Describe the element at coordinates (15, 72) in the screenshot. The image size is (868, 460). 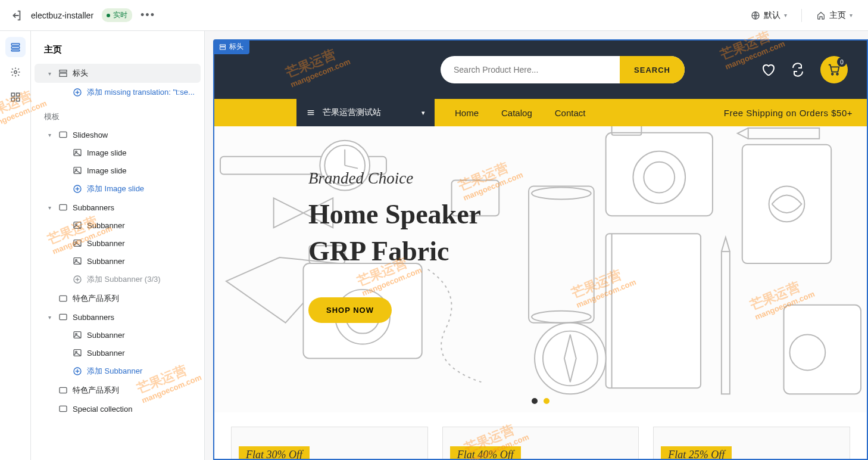
I see `gear-icon` at that location.